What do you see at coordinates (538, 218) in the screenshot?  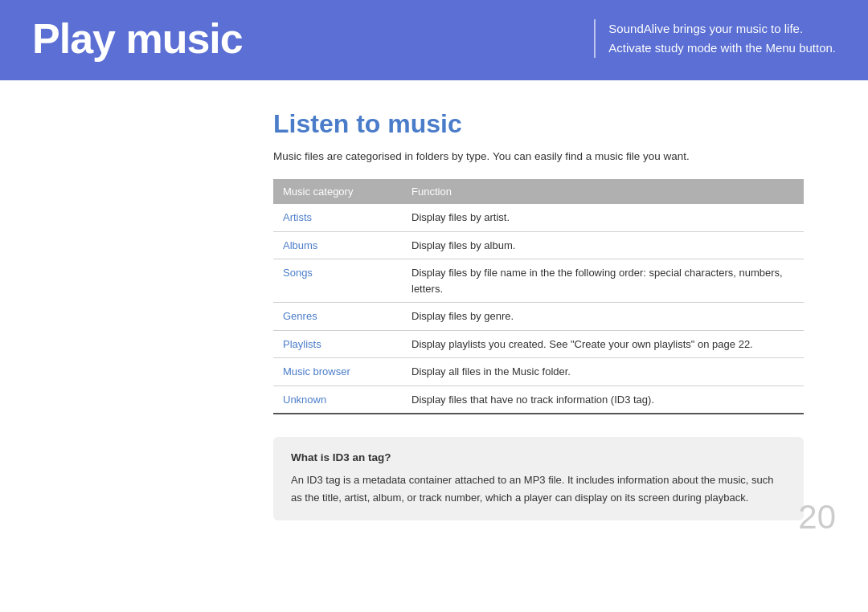 I see `table-row: ArtistsDisplay files by artist.` at bounding box center [538, 218].